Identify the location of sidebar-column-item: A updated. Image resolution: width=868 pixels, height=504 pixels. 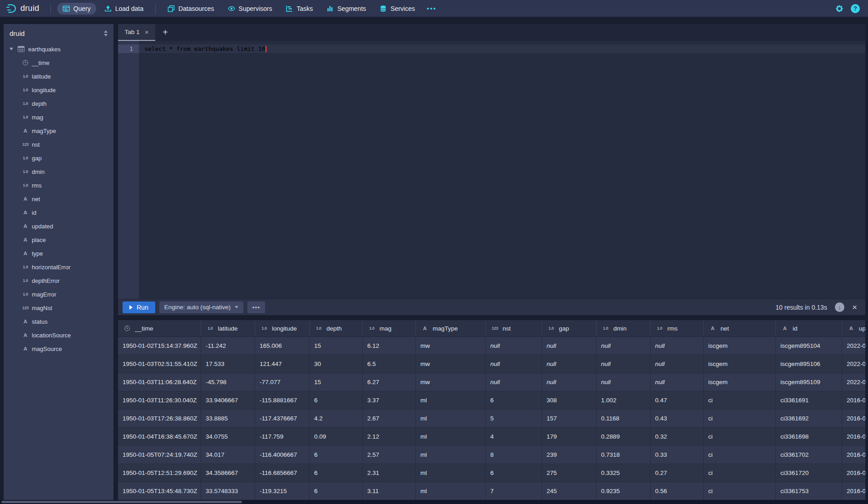
(59, 226).